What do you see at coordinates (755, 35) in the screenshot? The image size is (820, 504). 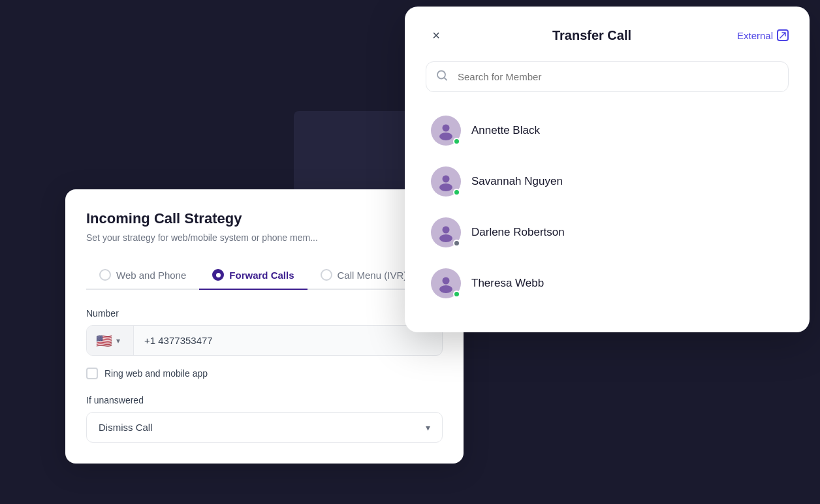 I see `external-label: External` at bounding box center [755, 35].